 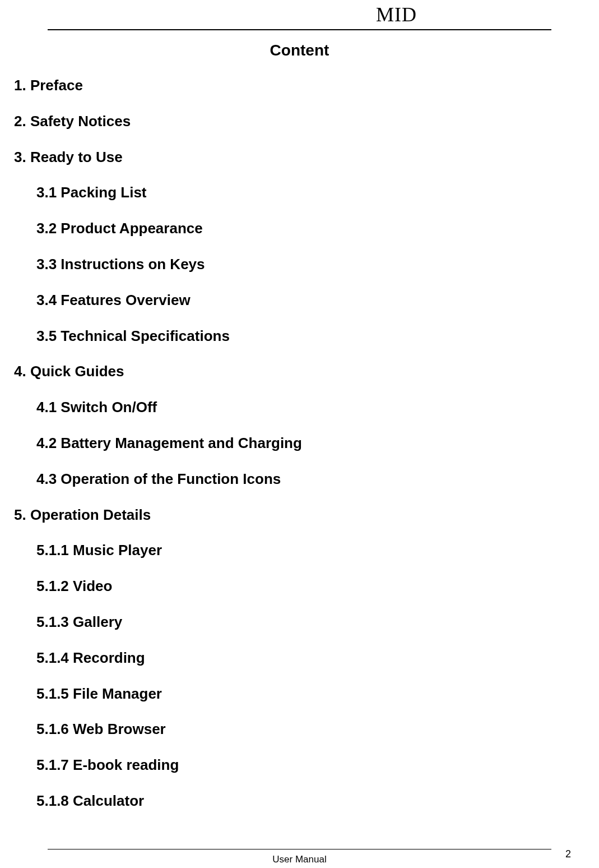 What do you see at coordinates (310, 193) in the screenshot?
I see `toc-entry: 3.1 Packing List` at bounding box center [310, 193].